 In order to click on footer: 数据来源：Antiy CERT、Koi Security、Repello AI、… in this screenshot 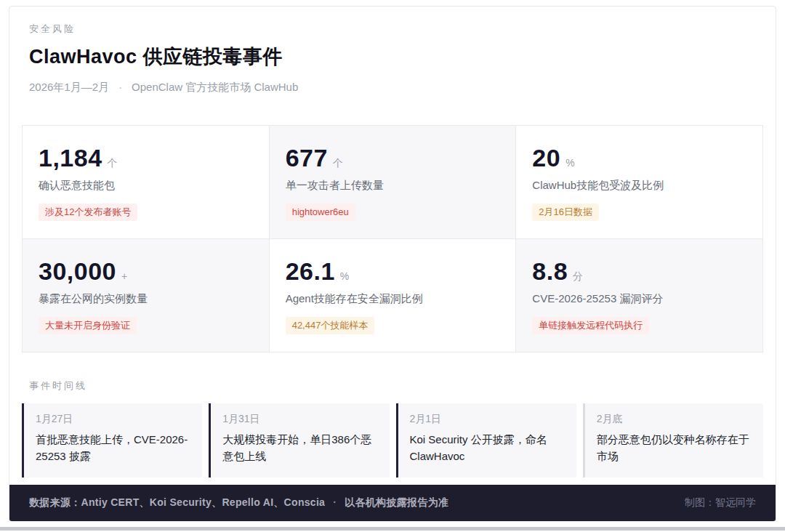, I will do `click(392, 503)`.